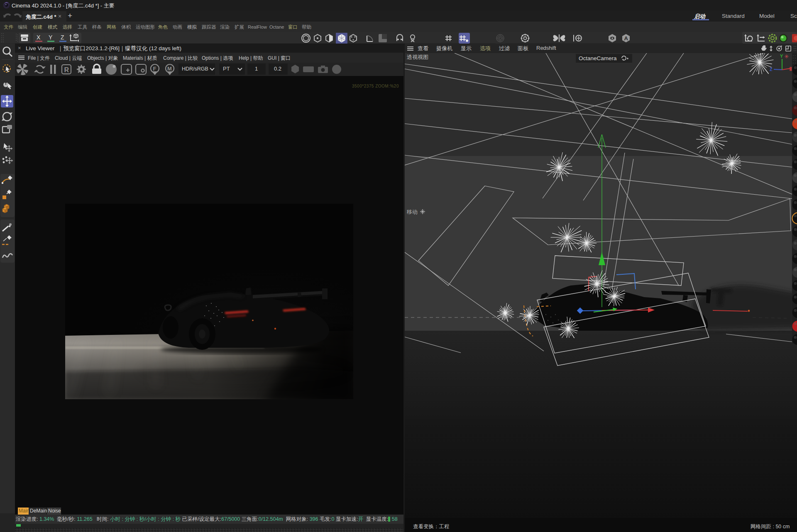  Describe the element at coordinates (67, 70) in the screenshot. I see `svg-text: R` at that location.